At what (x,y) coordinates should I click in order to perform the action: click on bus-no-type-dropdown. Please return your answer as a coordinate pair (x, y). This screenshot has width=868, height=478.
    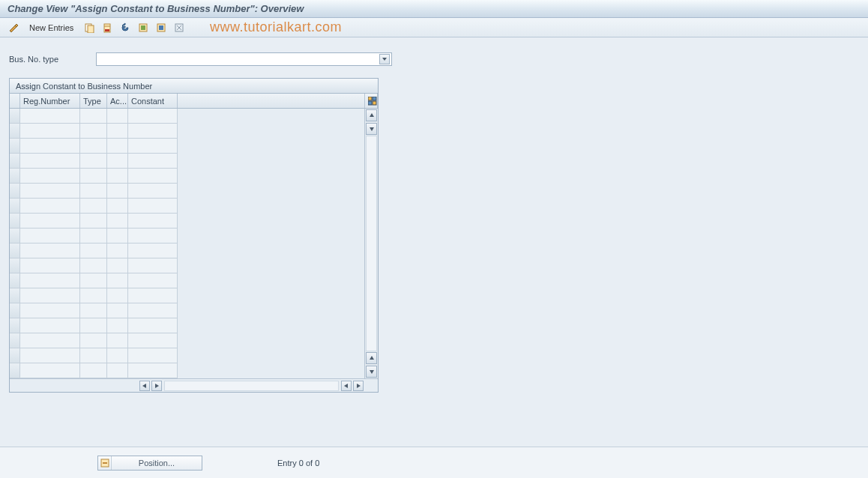
    Looking at the image, I should click on (244, 59).